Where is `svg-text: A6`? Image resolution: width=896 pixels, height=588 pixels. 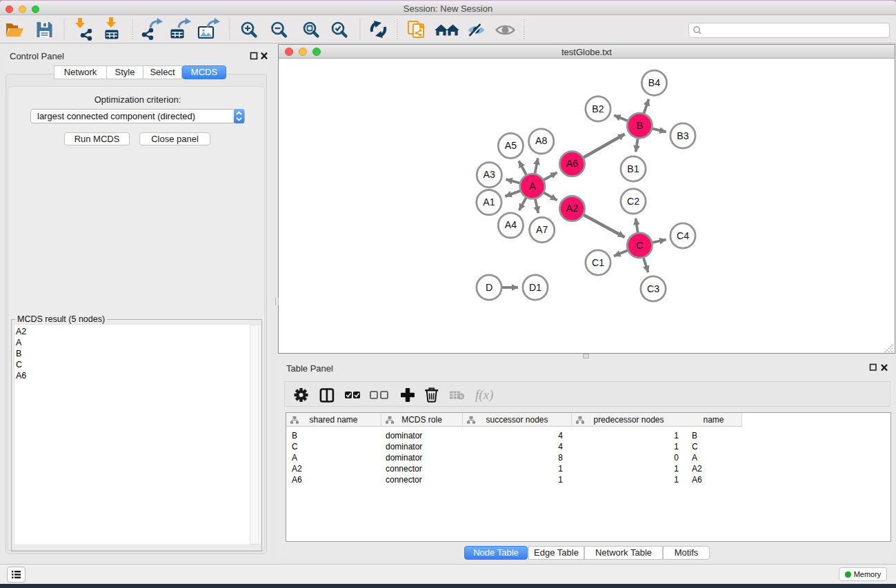 svg-text: A6 is located at coordinates (573, 163).